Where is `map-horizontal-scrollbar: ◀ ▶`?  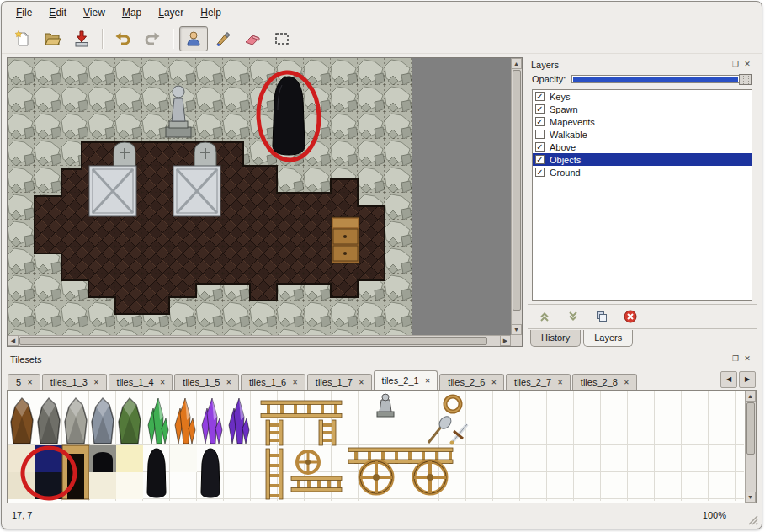
map-horizontal-scrollbar: ◀ ▶ is located at coordinates (259, 340).